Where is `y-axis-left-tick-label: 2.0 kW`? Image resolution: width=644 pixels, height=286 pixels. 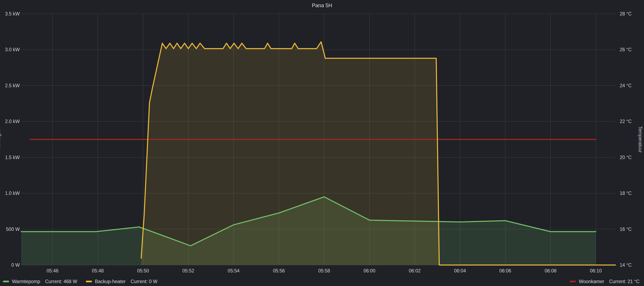
y-axis-left-tick-label: 2.0 kW is located at coordinates (10, 122).